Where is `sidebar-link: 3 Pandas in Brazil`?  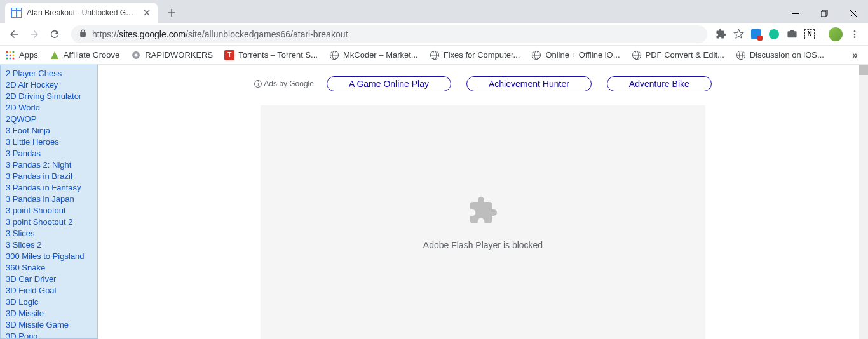 sidebar-link: 3 Pandas in Brazil is located at coordinates (51, 176).